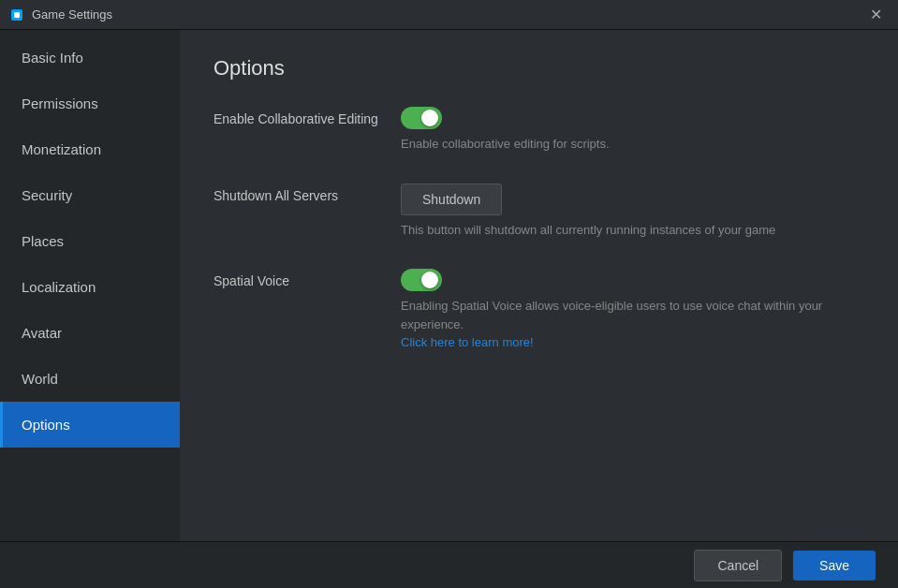 The height and width of the screenshot is (588, 898). I want to click on app-icon, so click(17, 15).